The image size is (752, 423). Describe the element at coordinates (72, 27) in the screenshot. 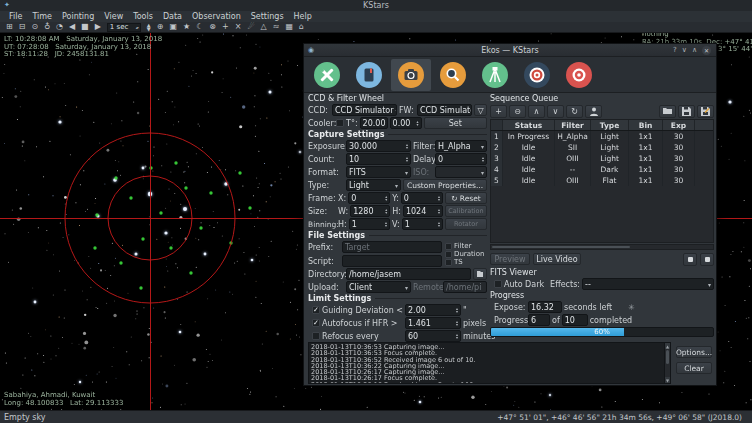

I see `time-step-back-icon: ◀` at that location.